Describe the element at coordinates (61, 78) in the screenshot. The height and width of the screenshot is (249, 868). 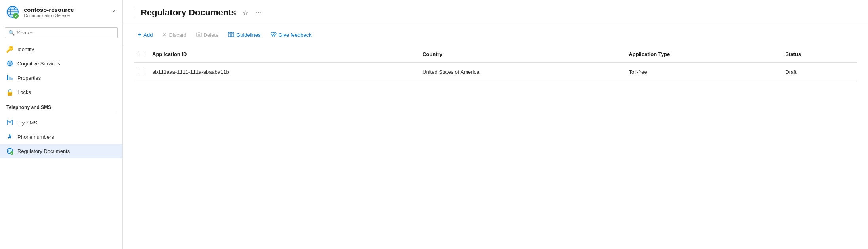
I see `nav-properties: Properties` at that location.